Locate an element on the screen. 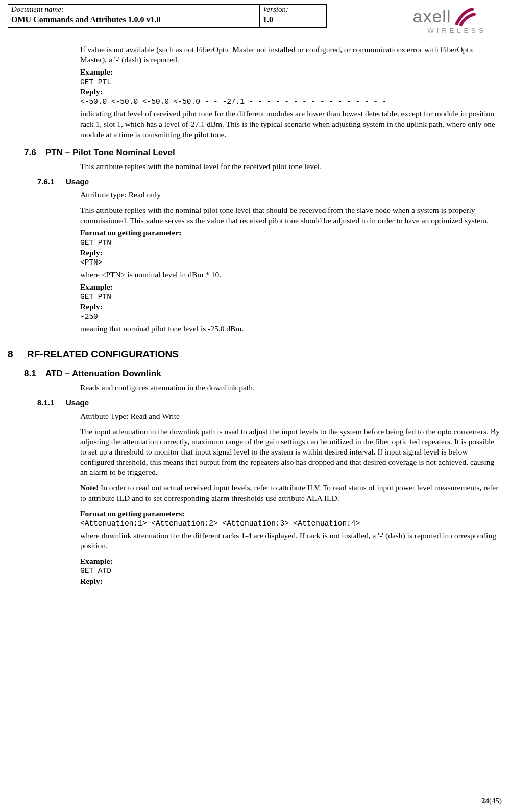 The height and width of the screenshot is (812, 511). docname-value: OMU Commands and Attributes 1.0.0 v1.0 is located at coordinates (134, 20).